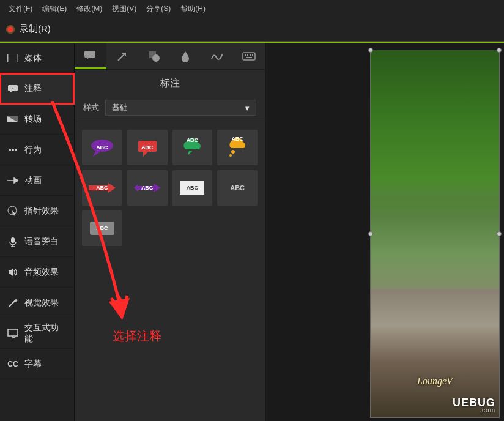 The width and height of the screenshot is (504, 421). Describe the element at coordinates (37, 364) in the screenshot. I see `sidebar-item-captions: CC 字幕` at that location.